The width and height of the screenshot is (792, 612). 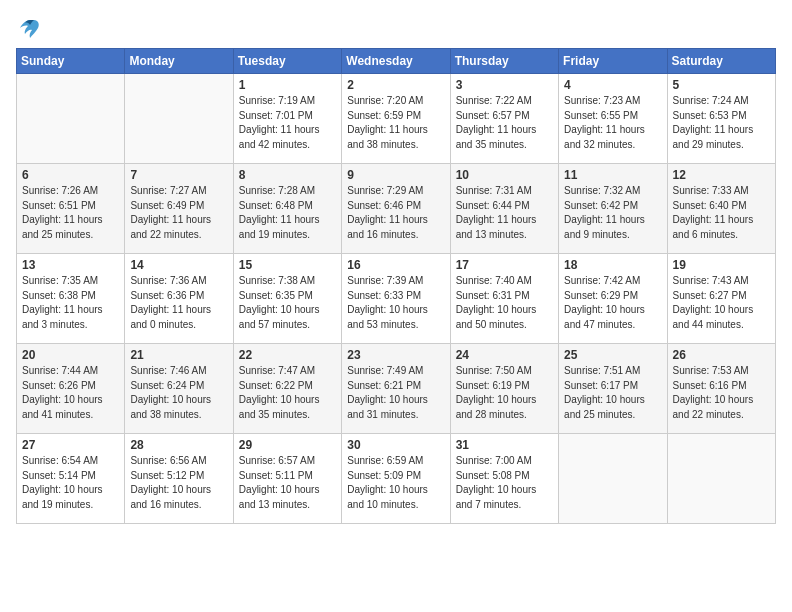 What do you see at coordinates (396, 213) in the screenshot?
I see `day-detail: Sunrise: 7:29 AMSunset: 6:46 PMDaylight:…` at bounding box center [396, 213].